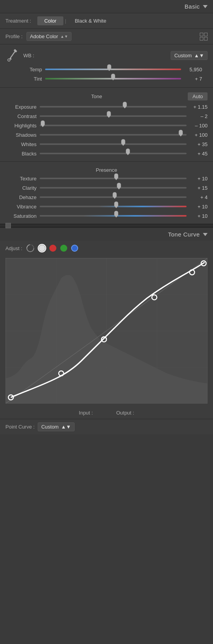 This screenshot has width=213, height=644. Describe the element at coordinates (123, 143) in the screenshot. I see `whites-thumb` at that location.